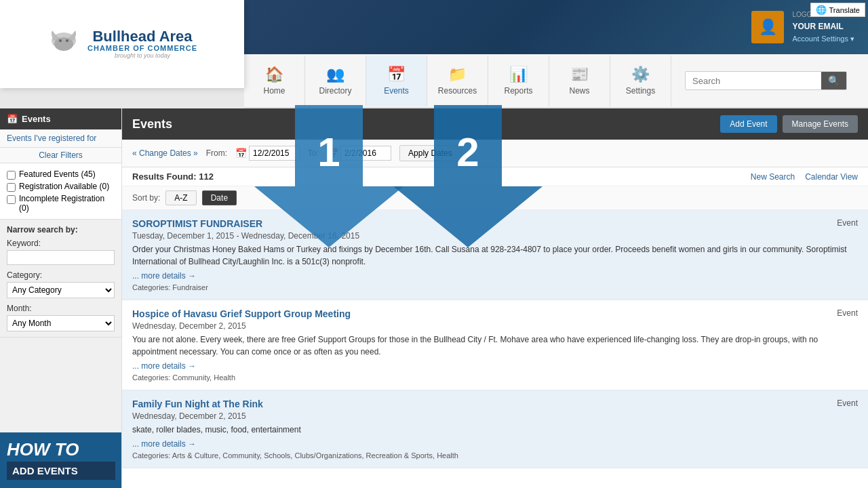 The width and height of the screenshot is (868, 488). What do you see at coordinates (274, 153) in the screenshot?
I see `from-date-input` at bounding box center [274, 153].